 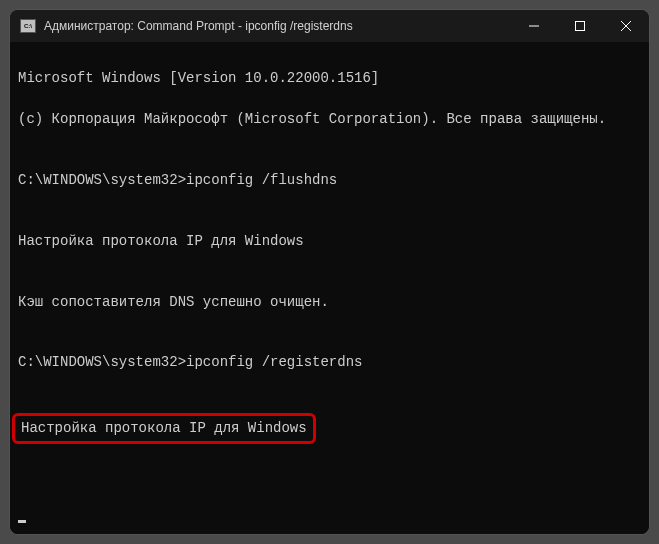 What do you see at coordinates (330, 362) in the screenshot?
I see `terminal-line: C:\WINDOWS\system32>ipconfig /registerdn…` at bounding box center [330, 362].